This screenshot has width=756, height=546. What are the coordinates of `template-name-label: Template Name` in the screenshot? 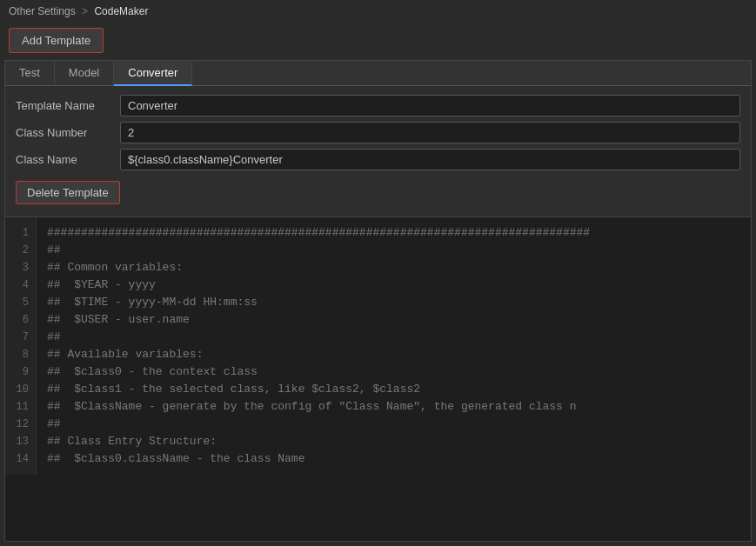 It's located at (68, 106).